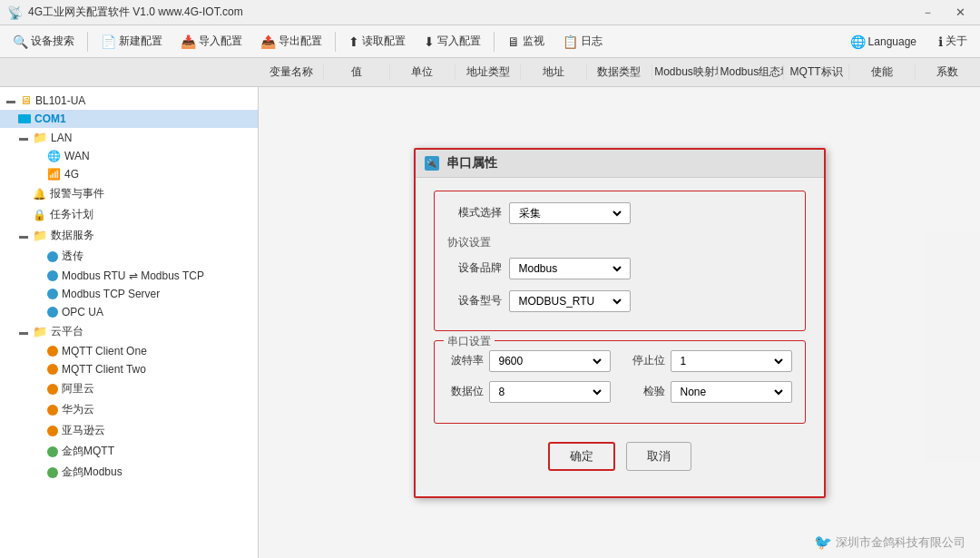  I want to click on col-header-unit: 单位, so click(423, 73).